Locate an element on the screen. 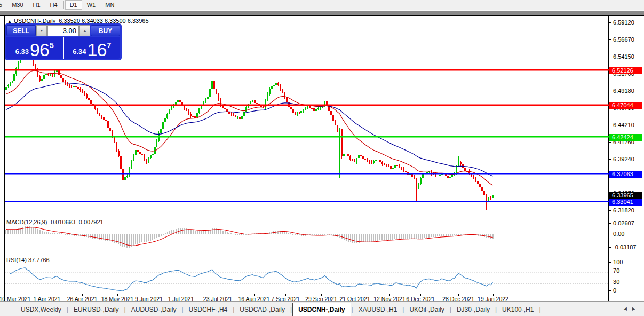 The width and height of the screenshot is (644, 316). chart-tab-ukoil-daily: UKOil-,Daily is located at coordinates (427, 310).